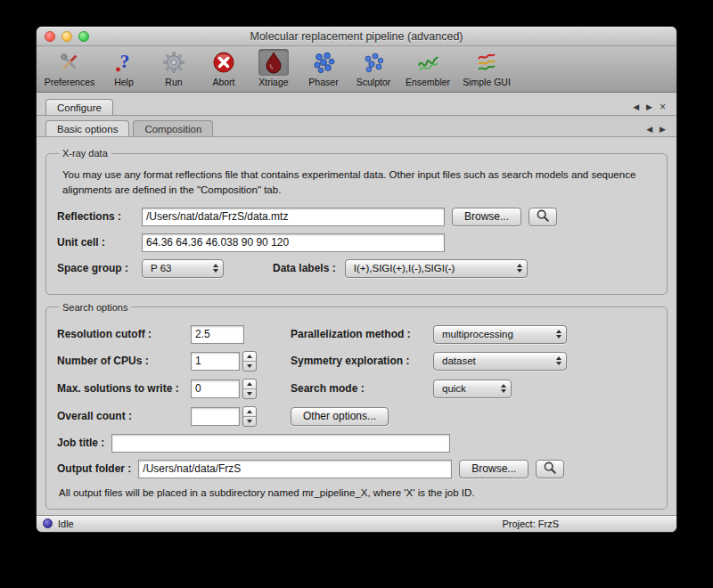 This screenshot has width=713, height=588. What do you see at coordinates (428, 82) in the screenshot?
I see `toolbar-ensembler-label: Ensembler` at bounding box center [428, 82].